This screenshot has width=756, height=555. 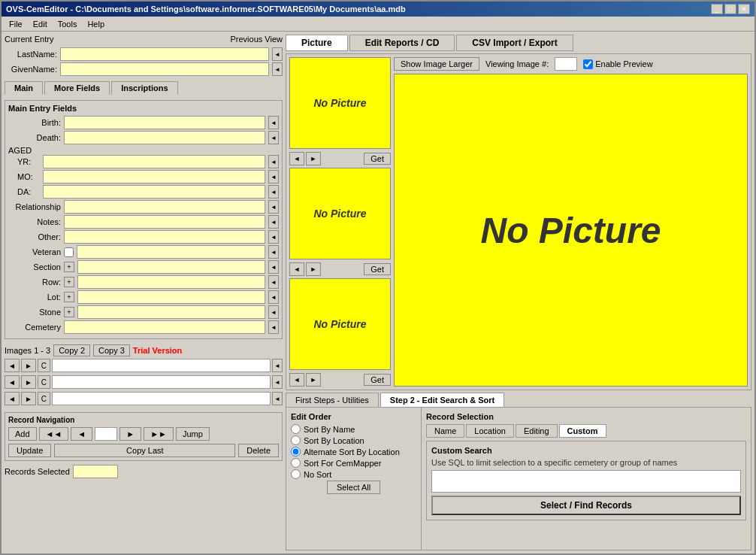 What do you see at coordinates (274, 222) in the screenshot?
I see `notes-nav-btn: ◄` at bounding box center [274, 222].